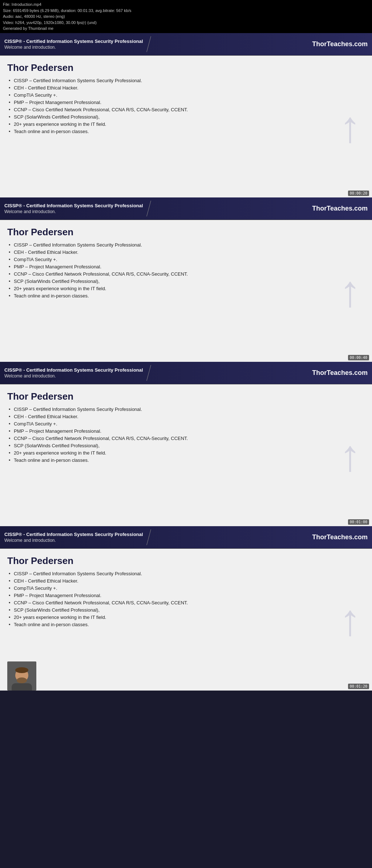 Image resolution: width=372 pixels, height=868 pixels. I want to click on bullet-4-8-rest: ch online and in-person classes., so click(55, 625).